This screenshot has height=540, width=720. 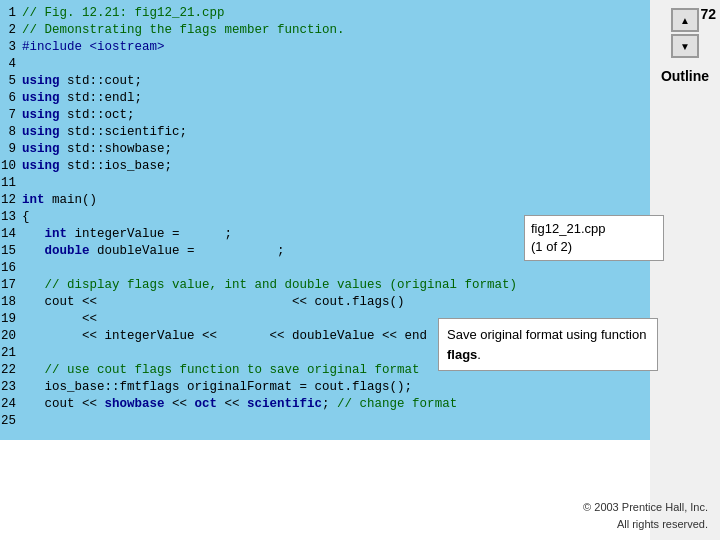 I want to click on callout-figl-line1: fig12_21.cpp, so click(x=594, y=229).